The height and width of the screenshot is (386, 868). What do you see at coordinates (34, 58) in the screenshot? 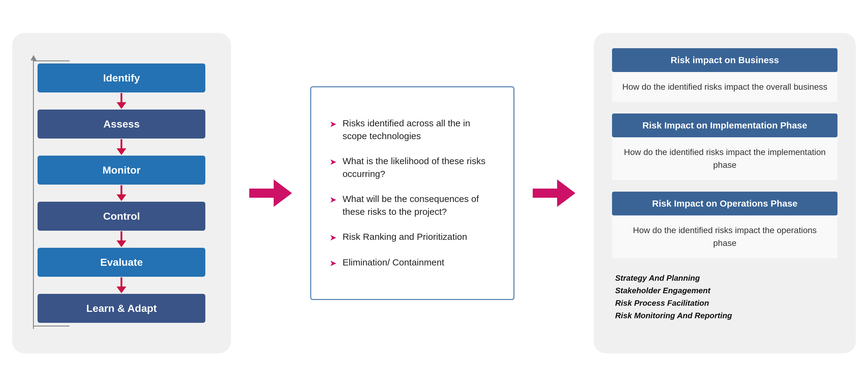
I see `feedback-arrow-top` at bounding box center [34, 58].